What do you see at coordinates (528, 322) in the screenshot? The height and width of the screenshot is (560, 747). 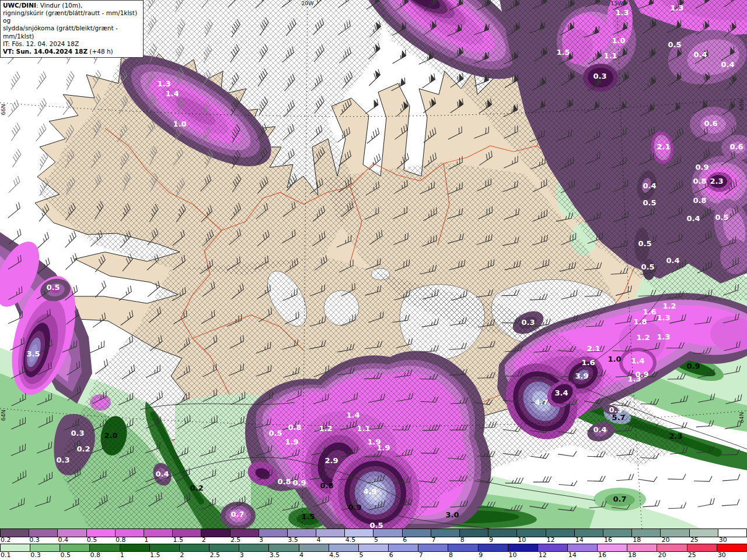 I see `contour-label: 0.3` at bounding box center [528, 322].